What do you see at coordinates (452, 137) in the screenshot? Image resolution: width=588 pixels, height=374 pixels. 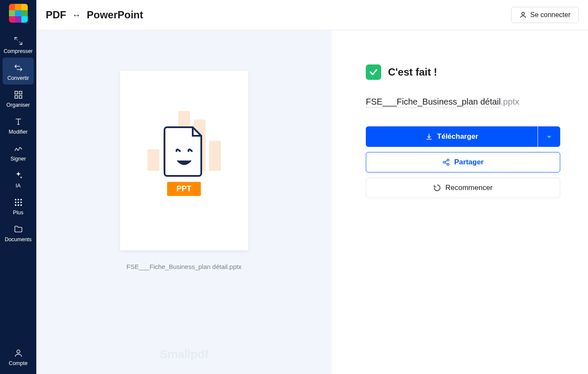 I see `download-button: Télécharger` at bounding box center [452, 137].